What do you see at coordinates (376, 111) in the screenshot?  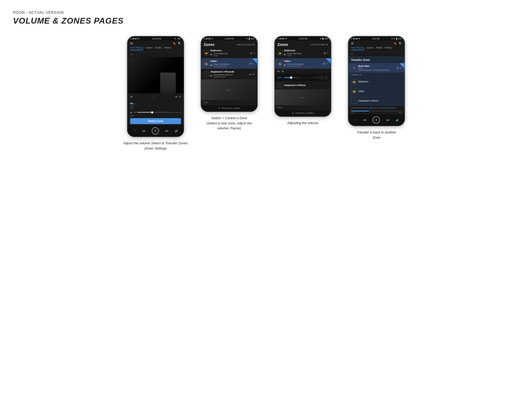 I see `progress-track` at bounding box center [376, 111].